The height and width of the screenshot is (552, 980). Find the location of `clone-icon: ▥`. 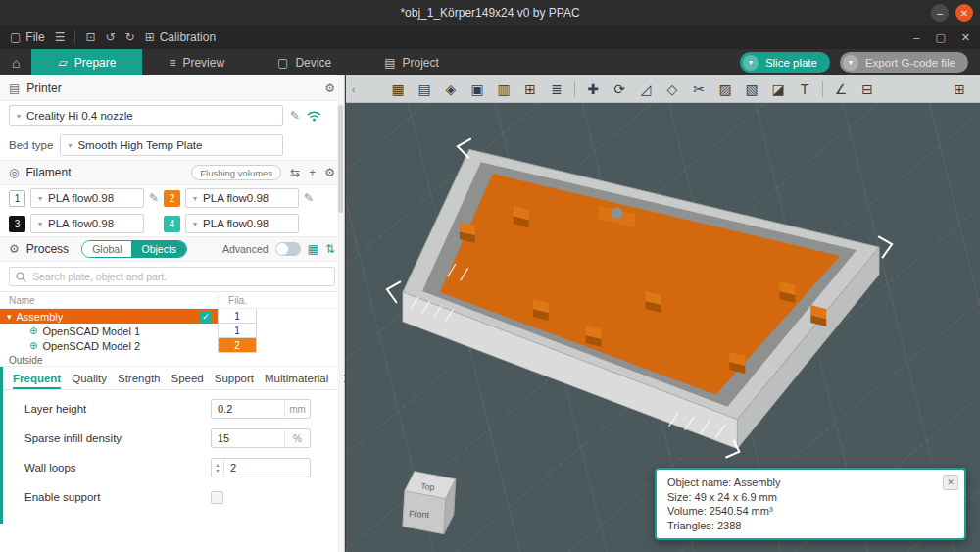

clone-icon: ▥ is located at coordinates (504, 89).